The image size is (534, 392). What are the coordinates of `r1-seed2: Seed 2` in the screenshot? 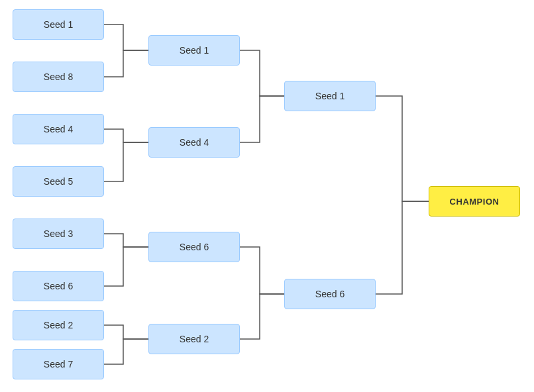 It's located at (58, 325).